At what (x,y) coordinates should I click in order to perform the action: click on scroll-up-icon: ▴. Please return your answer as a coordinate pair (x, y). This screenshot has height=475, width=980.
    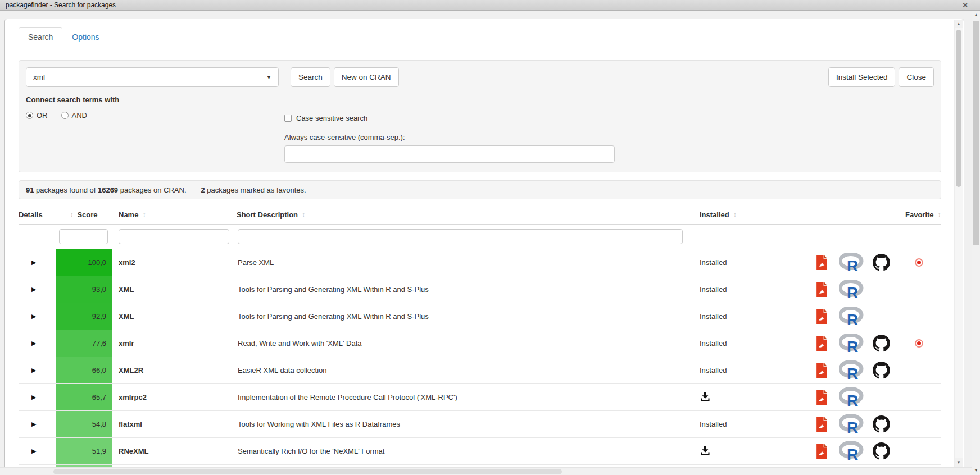
    Looking at the image, I should click on (959, 24).